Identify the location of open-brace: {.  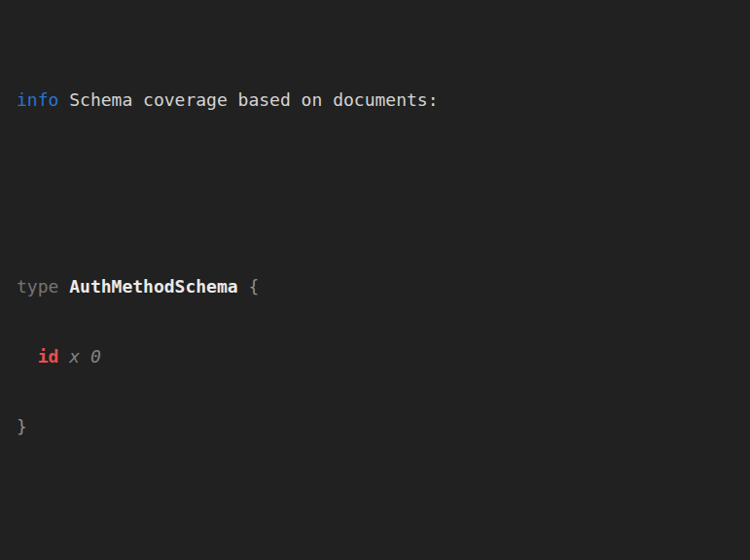
(253, 286).